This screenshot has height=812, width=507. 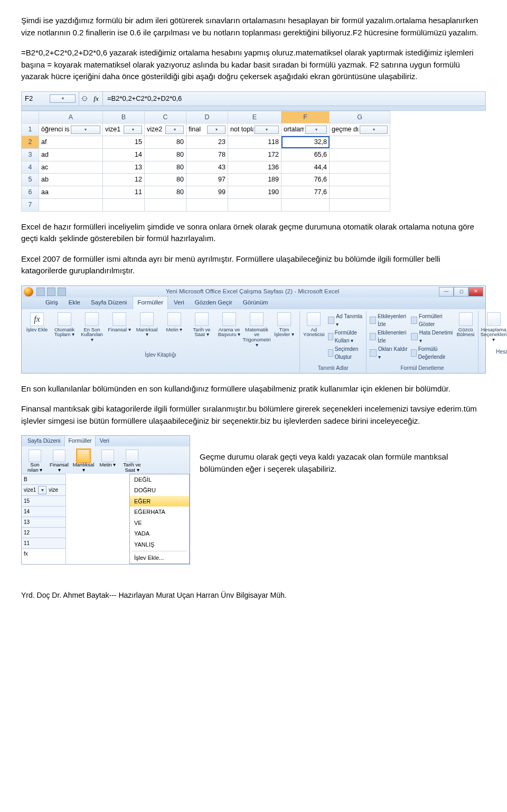 I want to click on ribbon-tab: Ekle, so click(x=74, y=302).